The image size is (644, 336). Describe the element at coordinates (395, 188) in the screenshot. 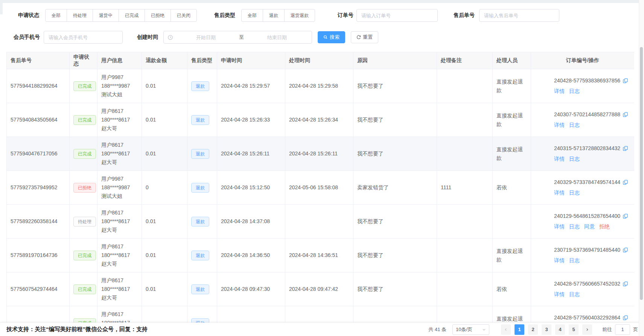

I see `reason-cell: 卖家发错货了` at that location.